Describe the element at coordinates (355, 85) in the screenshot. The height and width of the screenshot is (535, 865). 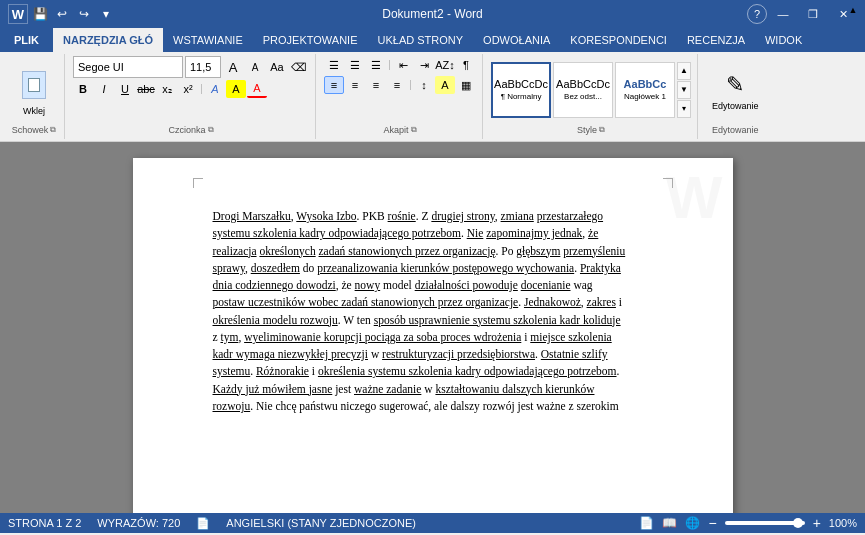
I see `align-center-button: ≡` at that location.